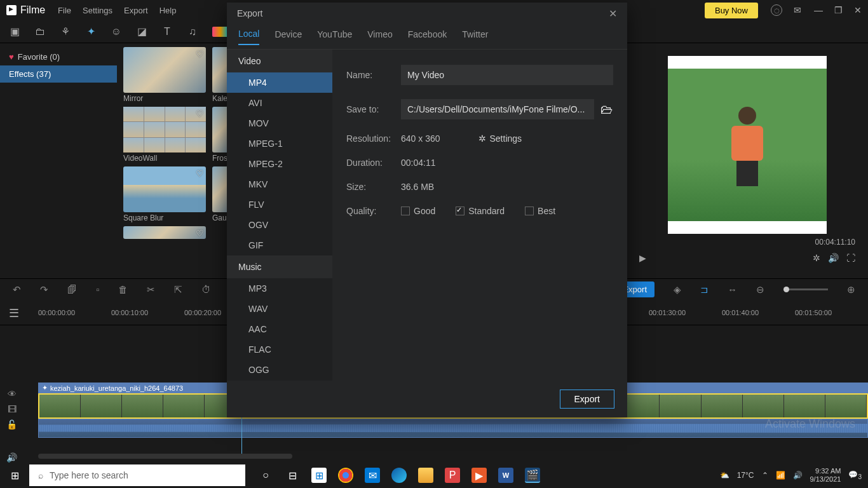 This screenshot has width=868, height=488. I want to click on format-mkv: MKV, so click(280, 184).